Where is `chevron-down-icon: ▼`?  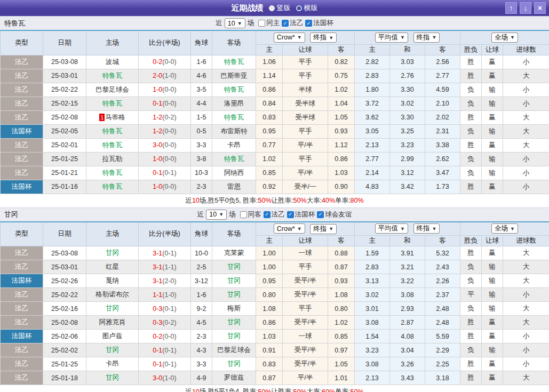 chevron-down-icon: ▼ is located at coordinates (434, 229).